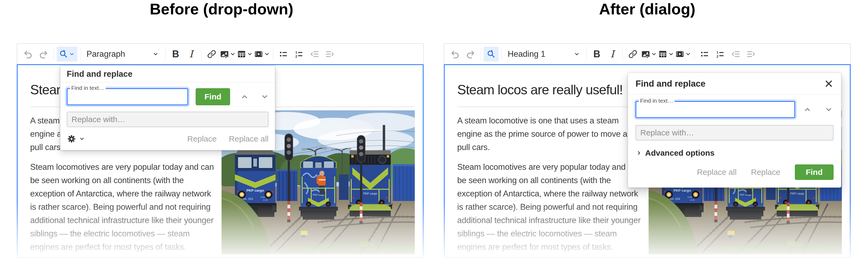 The height and width of the screenshot is (258, 868). Describe the element at coordinates (222, 9) in the screenshot. I see `before-title: Before (drop-down)` at that location.